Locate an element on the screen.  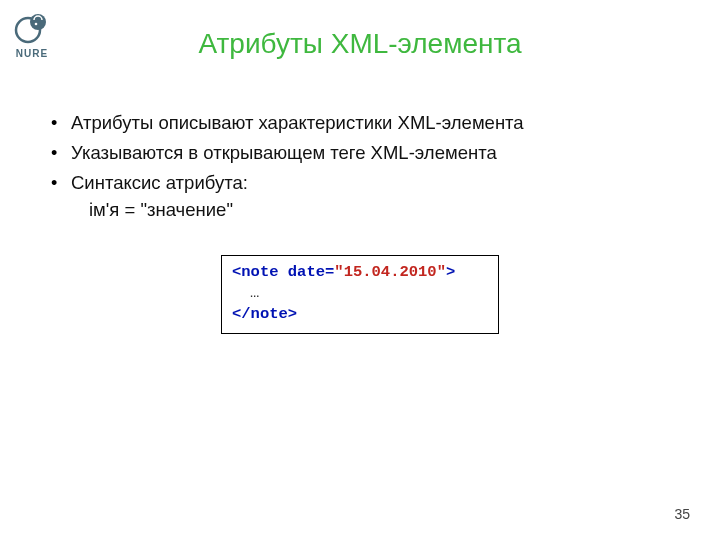
code-attr-value: "15.04.2010" is located at coordinates (390, 272).